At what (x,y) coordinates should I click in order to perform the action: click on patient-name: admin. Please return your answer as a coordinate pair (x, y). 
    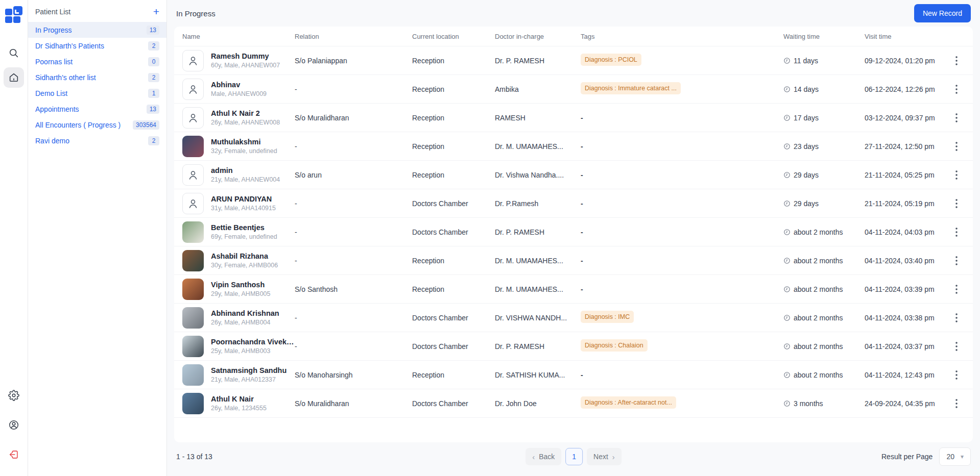
    Looking at the image, I should click on (245, 170).